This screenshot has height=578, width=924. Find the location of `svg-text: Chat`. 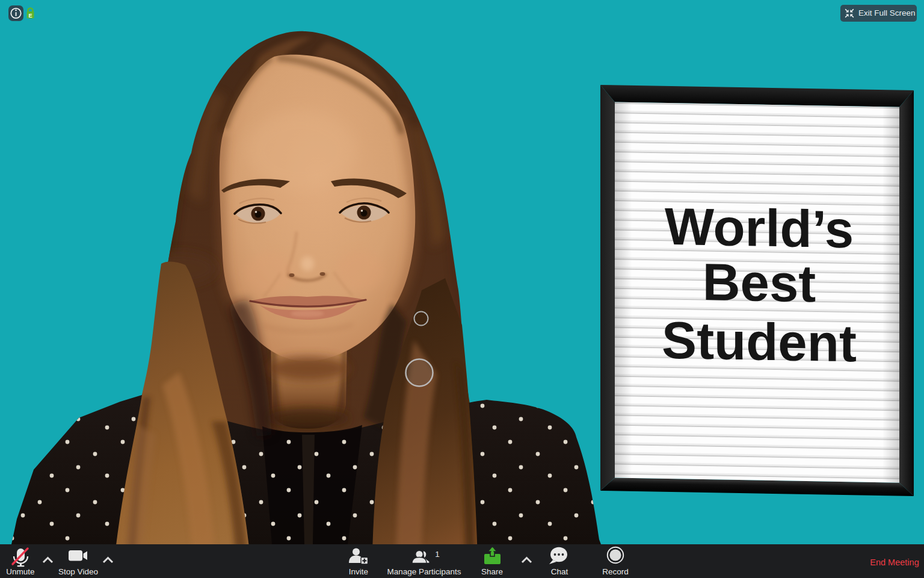

svg-text: Chat is located at coordinates (559, 572).